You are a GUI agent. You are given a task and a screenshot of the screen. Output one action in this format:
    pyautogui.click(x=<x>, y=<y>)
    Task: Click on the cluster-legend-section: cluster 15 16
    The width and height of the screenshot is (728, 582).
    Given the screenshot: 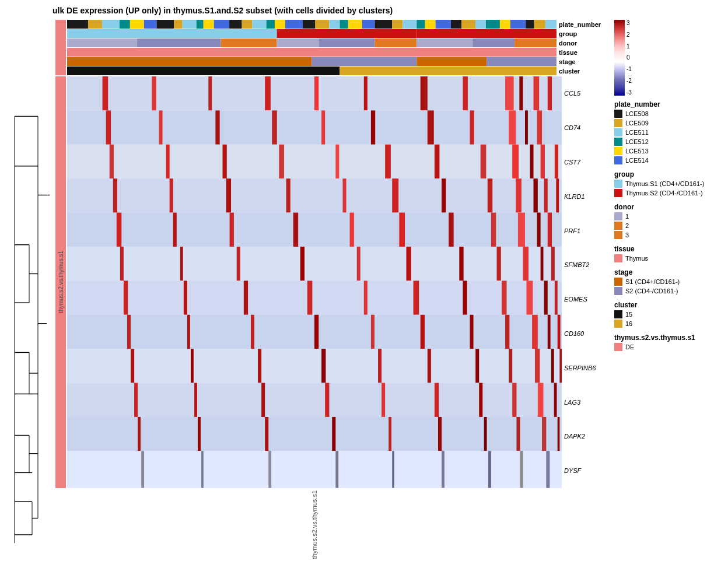 What is the action you would take?
    pyautogui.click(x=668, y=315)
    